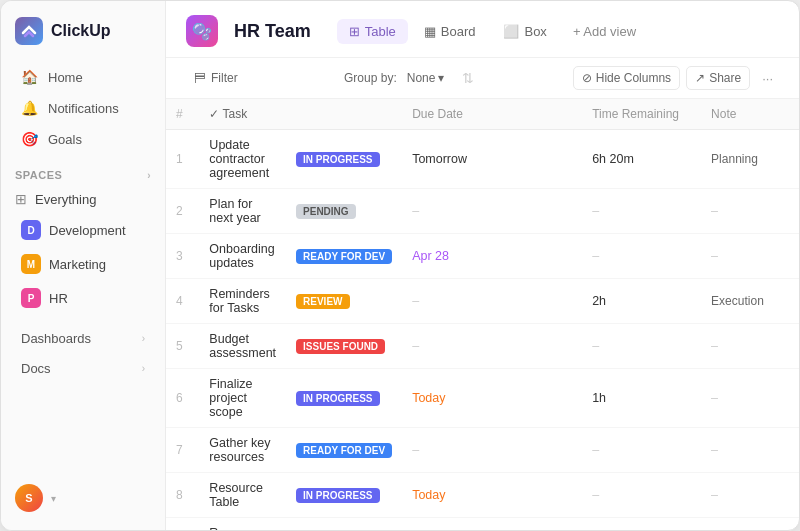 The width and height of the screenshot is (800, 531). What do you see at coordinates (83, 298) in the screenshot?
I see `sidebar-item-hr: P HR` at bounding box center [83, 298].